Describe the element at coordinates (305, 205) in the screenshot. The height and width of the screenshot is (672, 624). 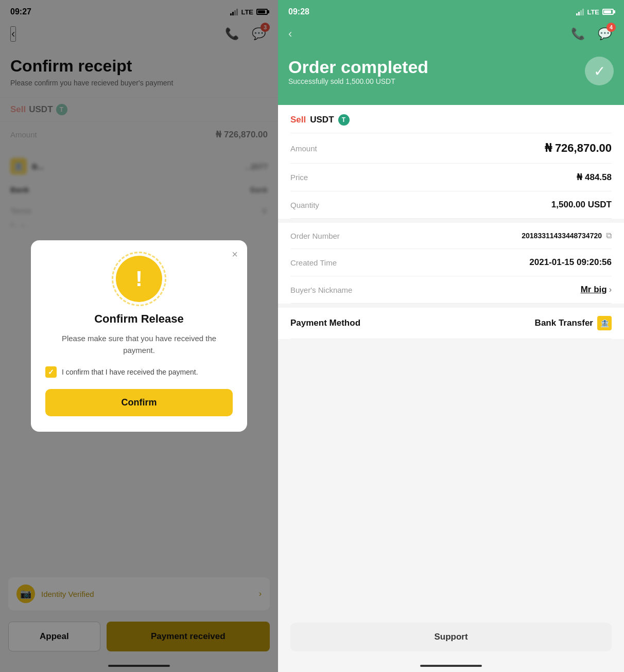
I see `right-quantity-label: Quantity` at that location.